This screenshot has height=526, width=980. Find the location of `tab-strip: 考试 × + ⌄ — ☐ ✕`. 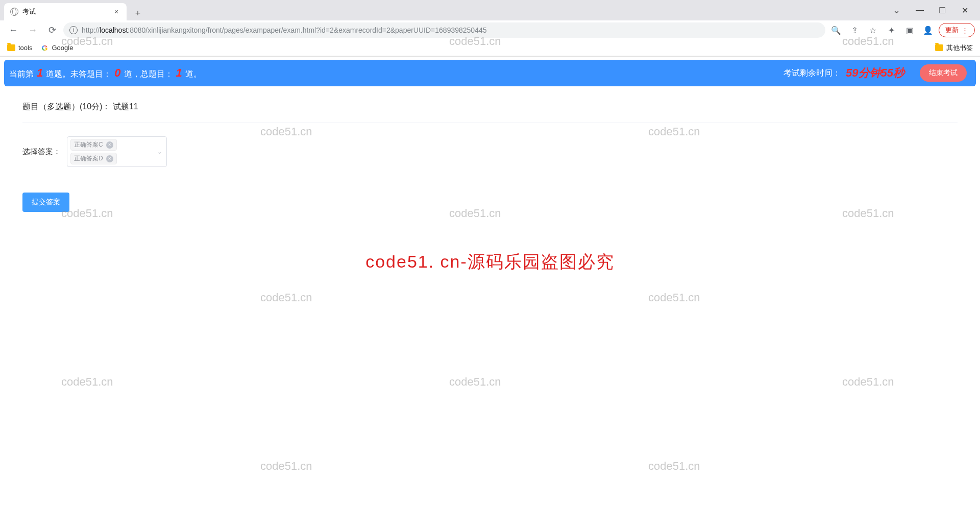

tab-strip: 考试 × + ⌄ — ☐ ✕ is located at coordinates (490, 10).